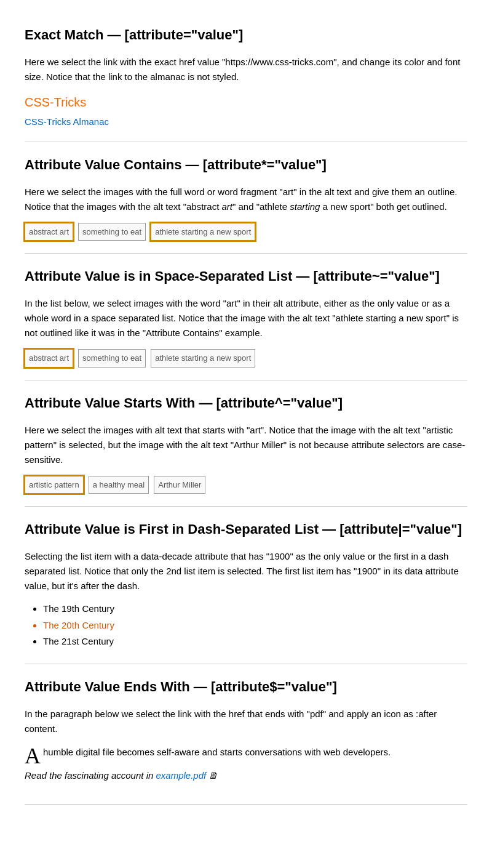 This screenshot has height=868, width=492. Describe the element at coordinates (112, 232) in the screenshot. I see `image-something-to-eat: something to eat` at that location.